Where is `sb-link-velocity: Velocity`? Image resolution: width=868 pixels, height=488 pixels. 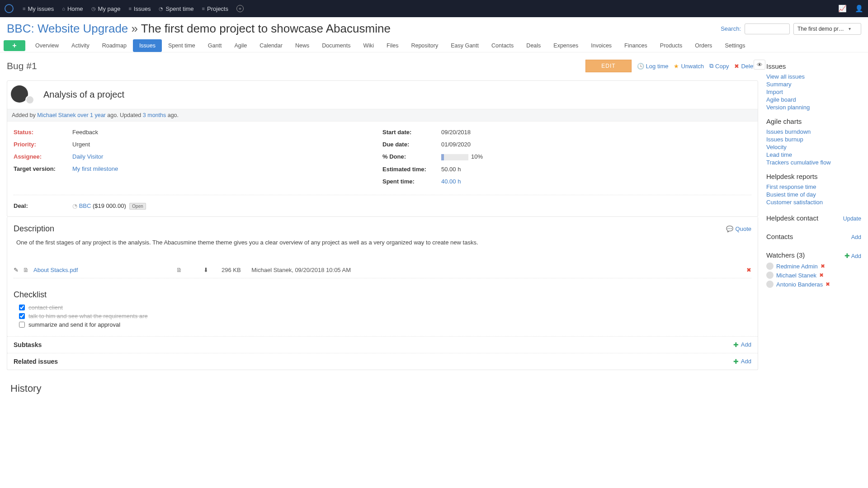
sb-link-velocity: Velocity is located at coordinates (814, 147).